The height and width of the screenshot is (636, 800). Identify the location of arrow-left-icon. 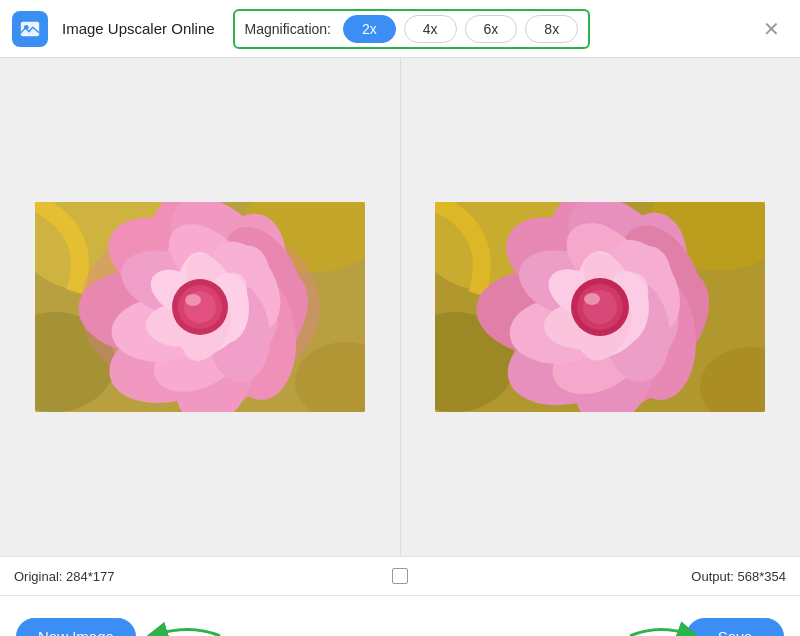
(185, 627).